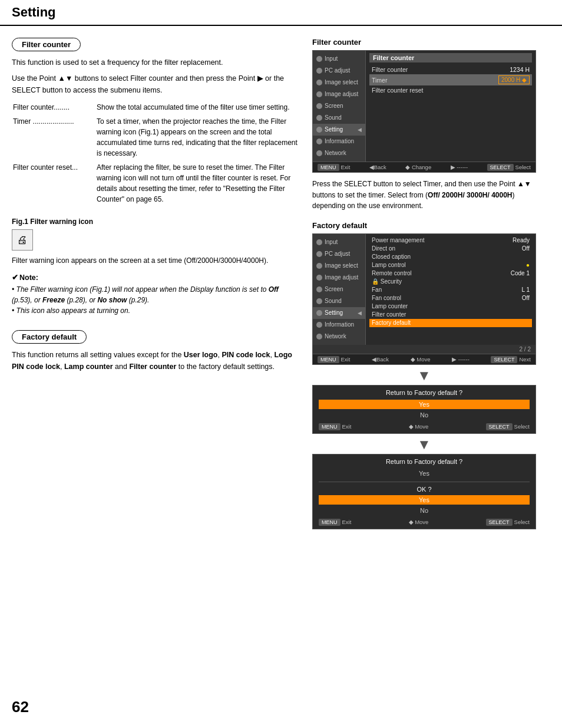  Describe the element at coordinates (339, 141) in the screenshot. I see `sidebar-label-information: Information` at that location.